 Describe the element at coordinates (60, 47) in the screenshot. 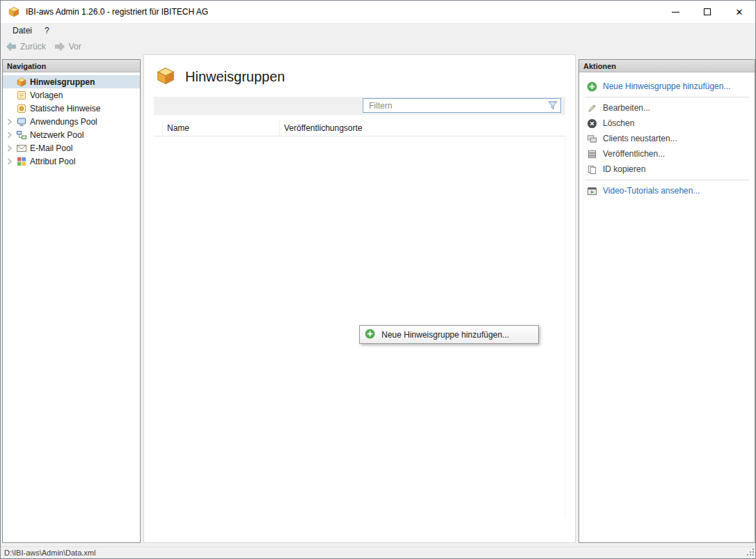

I see `forward-arrow-icon` at that location.